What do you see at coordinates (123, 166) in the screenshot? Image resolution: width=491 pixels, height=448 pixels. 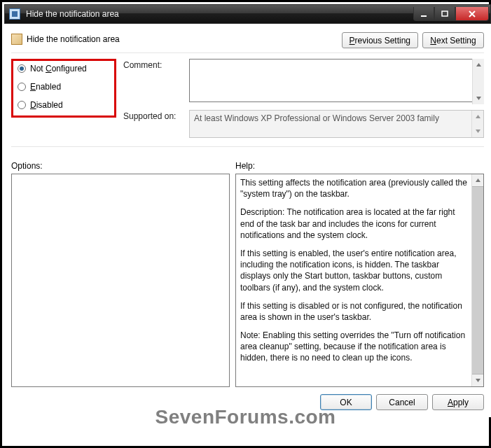 I see `options-label: Options:` at bounding box center [123, 166].